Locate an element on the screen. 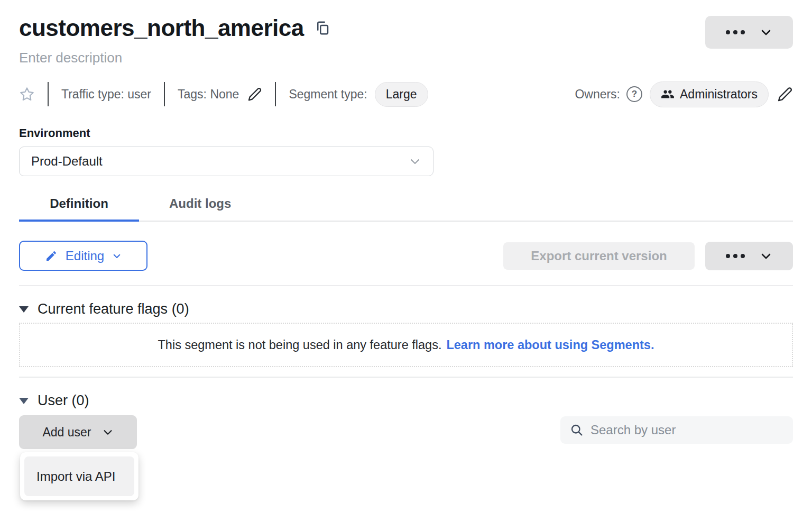 This screenshot has height=530, width=812. owners-badge-label: Administrators is located at coordinates (719, 94).